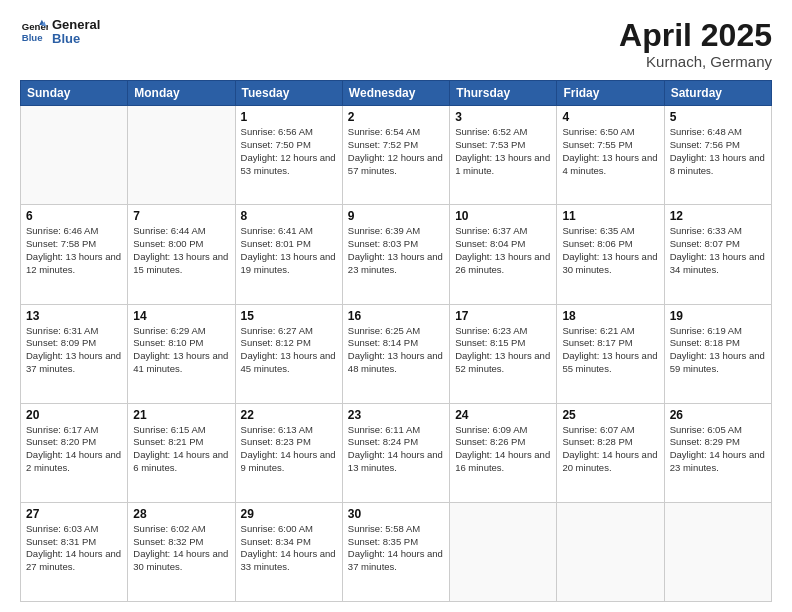 The image size is (792, 612). Describe the element at coordinates (718, 117) in the screenshot. I see `day-number: 5` at that location.